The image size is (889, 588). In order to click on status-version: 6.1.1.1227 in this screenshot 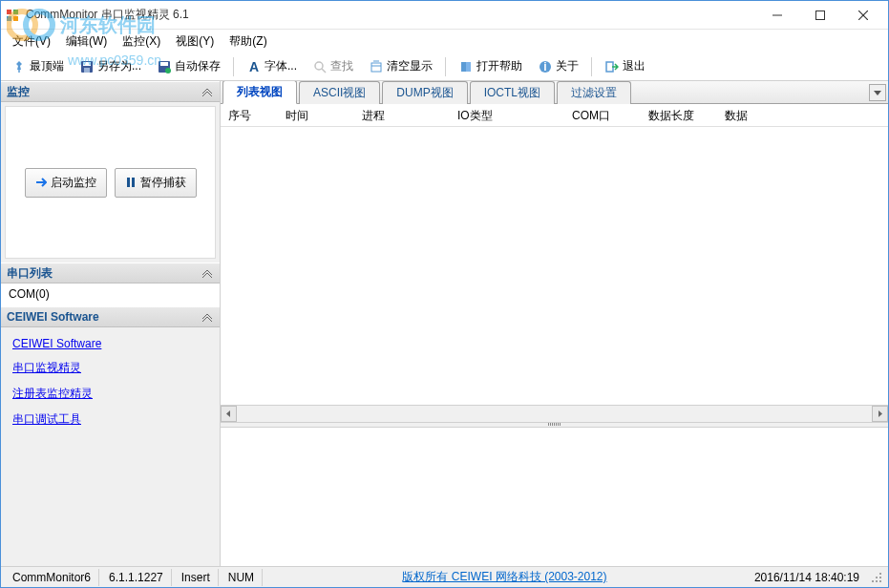, I will do `click(137, 578)`.